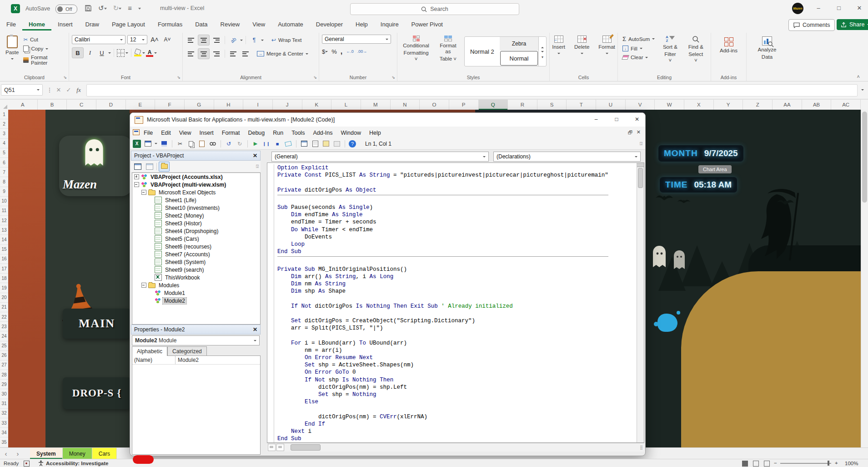 This screenshot has width=868, height=467. I want to click on row-header-20: 20, so click(4, 298).